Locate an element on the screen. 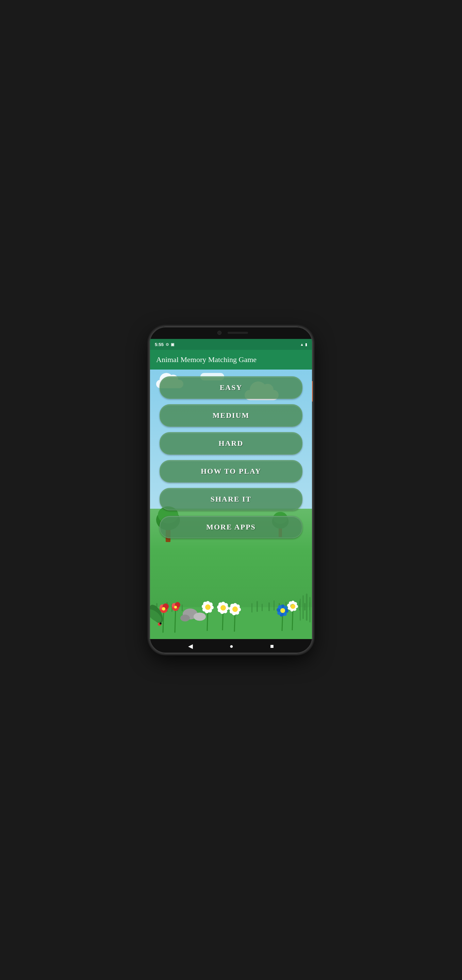 This screenshot has width=462, height=980. screen: 5:55 ⊙ ▣ ▲ ▮ Animal Memory Matching Game is located at coordinates (231, 489).